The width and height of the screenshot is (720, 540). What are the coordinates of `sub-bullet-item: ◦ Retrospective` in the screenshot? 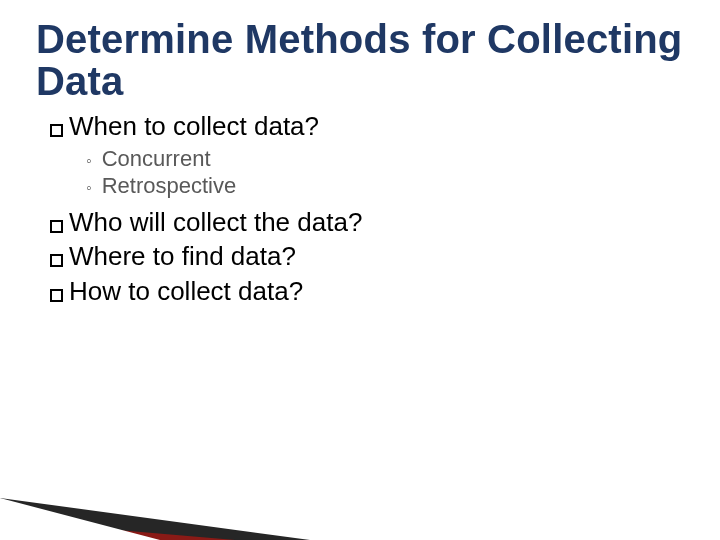 It's located at (385, 186).